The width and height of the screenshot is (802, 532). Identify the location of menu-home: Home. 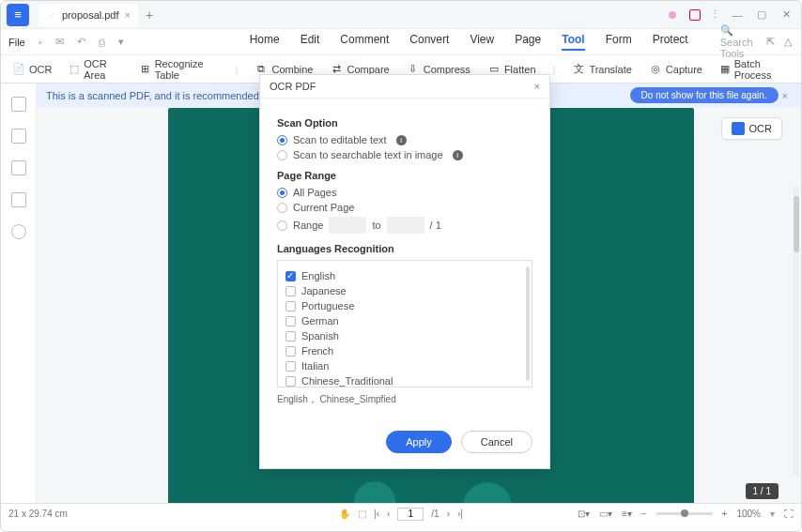
(265, 41).